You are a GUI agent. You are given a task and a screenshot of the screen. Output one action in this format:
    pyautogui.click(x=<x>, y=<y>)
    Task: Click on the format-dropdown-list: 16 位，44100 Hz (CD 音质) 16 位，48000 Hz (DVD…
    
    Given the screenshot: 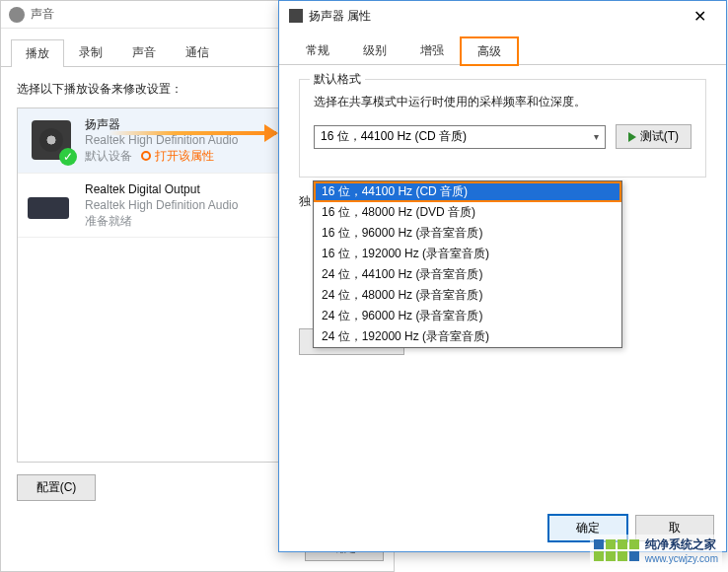 What is the action you would take?
    pyautogui.click(x=468, y=264)
    